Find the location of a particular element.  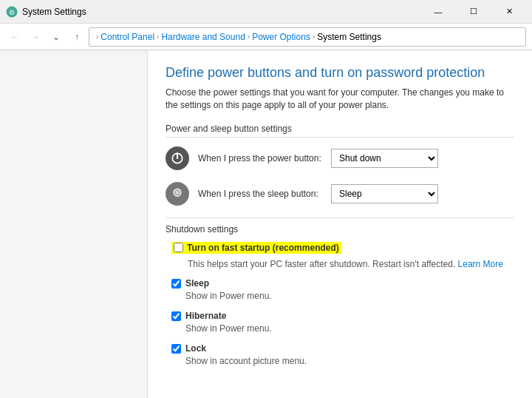

fast-startup-description: This helps start your PC faster after sh… is located at coordinates (346, 264).